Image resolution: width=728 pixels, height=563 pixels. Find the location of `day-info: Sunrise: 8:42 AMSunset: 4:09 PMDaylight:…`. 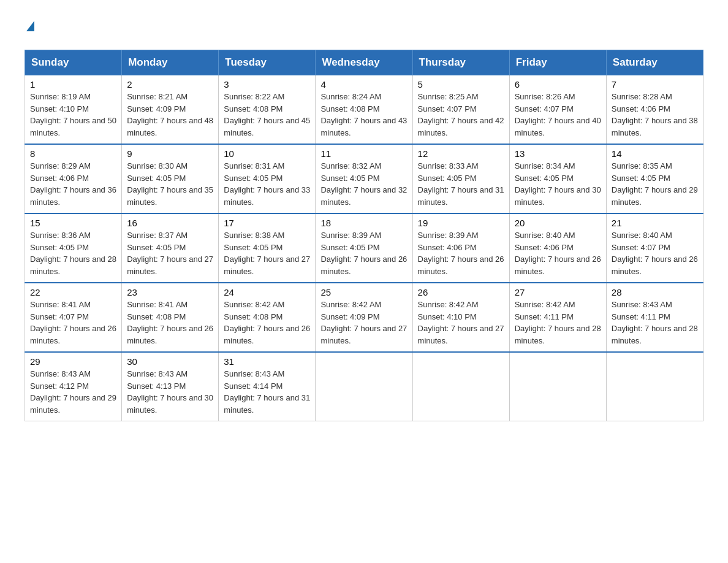

day-info: Sunrise: 8:42 AMSunset: 4:09 PMDaylight:… is located at coordinates (364, 323).